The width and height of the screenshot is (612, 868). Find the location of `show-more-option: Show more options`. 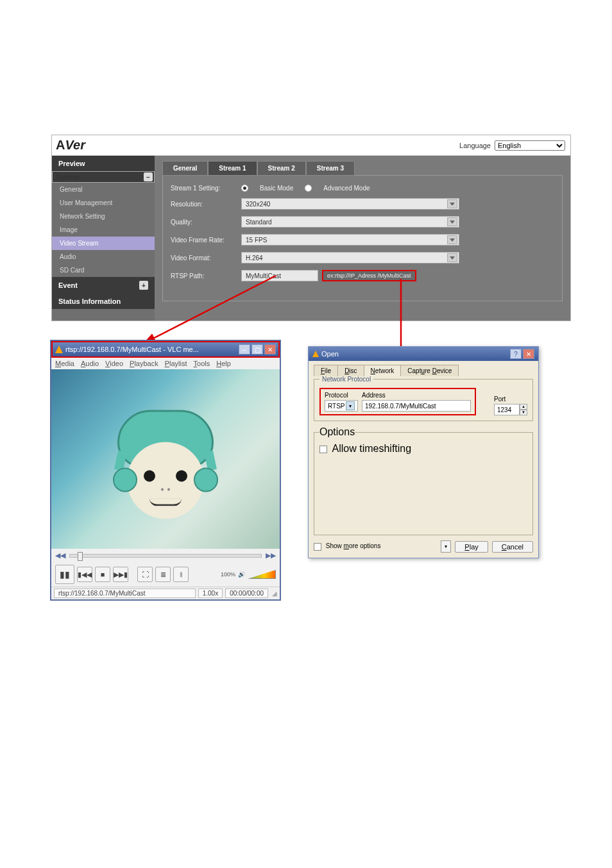

show-more-option: Show more options is located at coordinates (347, 546).